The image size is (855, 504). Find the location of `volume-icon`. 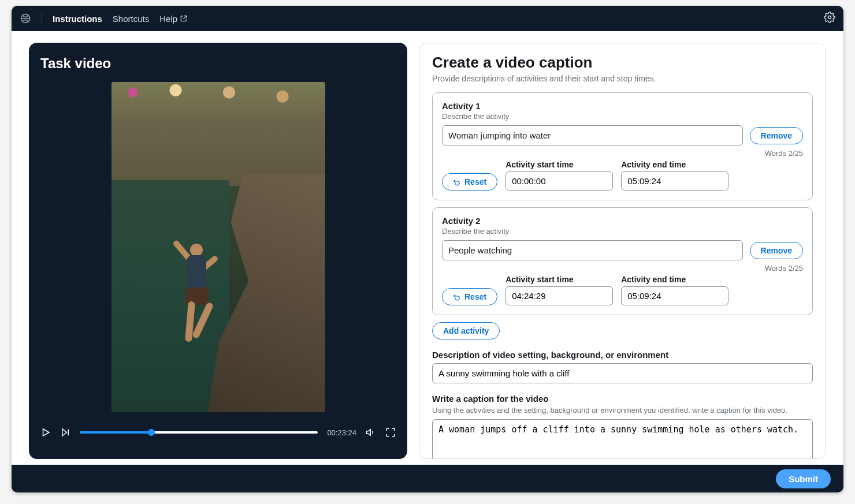

volume-icon is located at coordinates (371, 432).